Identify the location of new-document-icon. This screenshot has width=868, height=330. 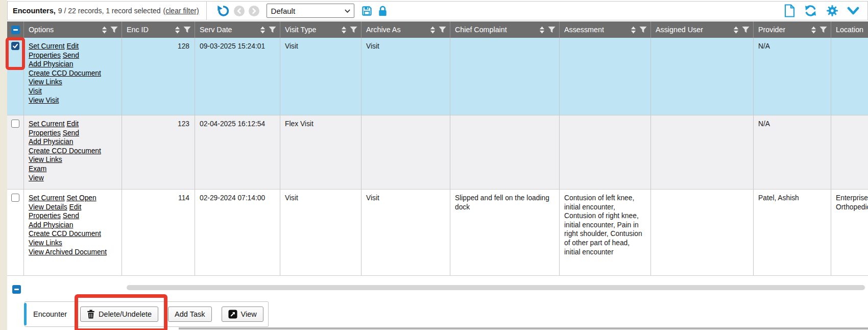
(789, 11).